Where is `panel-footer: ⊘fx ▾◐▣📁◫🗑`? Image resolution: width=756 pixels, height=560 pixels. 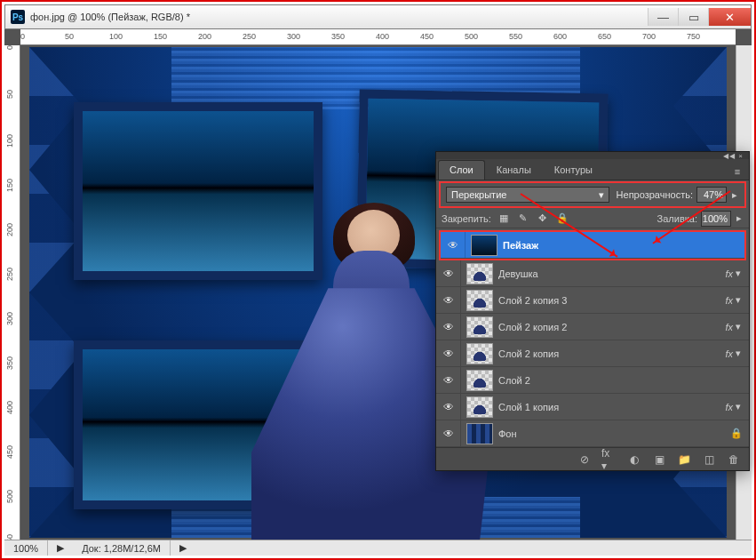 panel-footer: ⊘fx ▾◐▣📁◫🗑 is located at coordinates (593, 459).